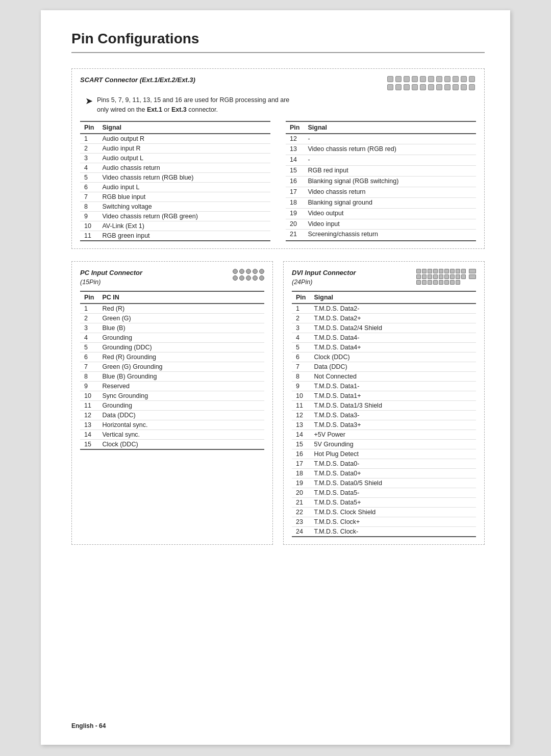 This screenshot has height=756, width=551. I want to click on pin-number: 16, so click(301, 454).